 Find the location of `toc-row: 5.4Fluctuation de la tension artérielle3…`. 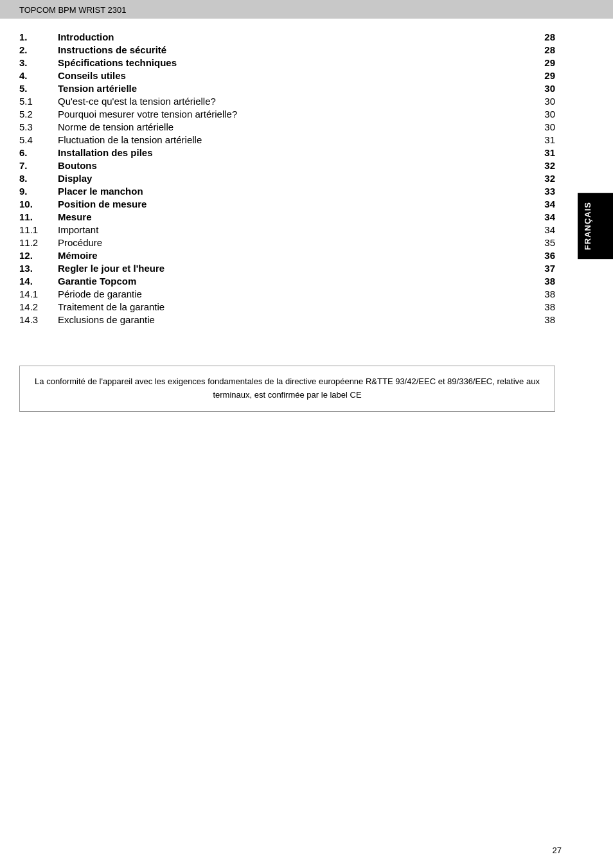

toc-row: 5.4Fluctuation de la tension artérielle3… is located at coordinates (287, 140).